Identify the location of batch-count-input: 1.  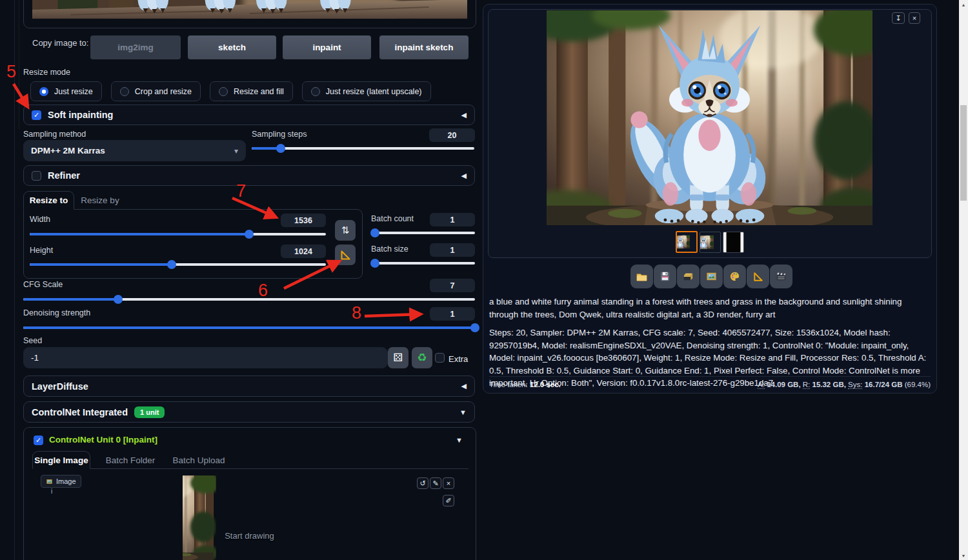
(452, 219).